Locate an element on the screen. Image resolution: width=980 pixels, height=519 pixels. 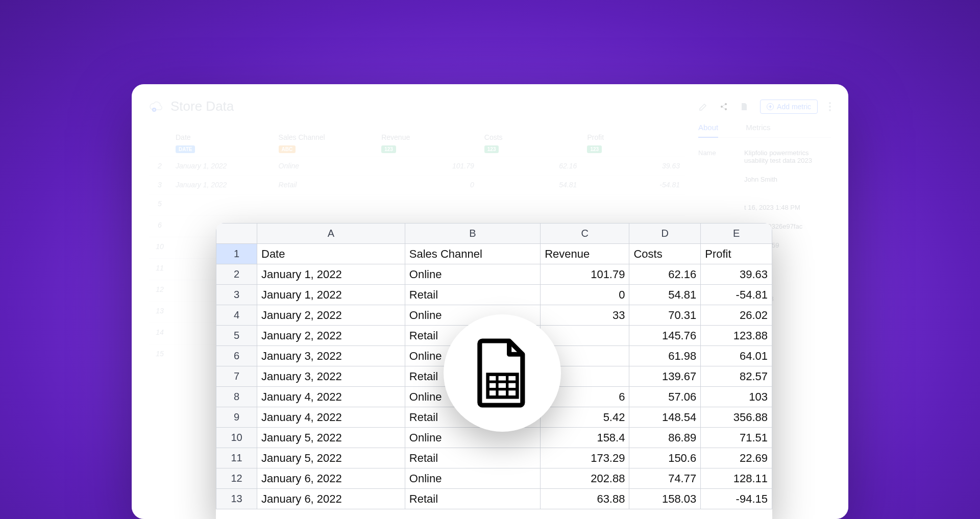
cell: 86.89 is located at coordinates (665, 438).